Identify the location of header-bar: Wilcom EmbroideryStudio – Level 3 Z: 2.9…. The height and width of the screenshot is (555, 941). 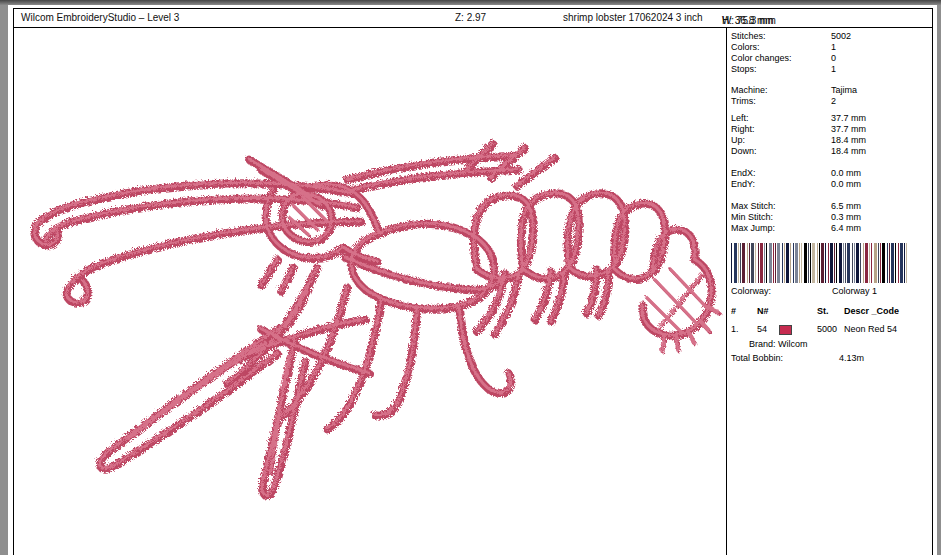
(474, 18).